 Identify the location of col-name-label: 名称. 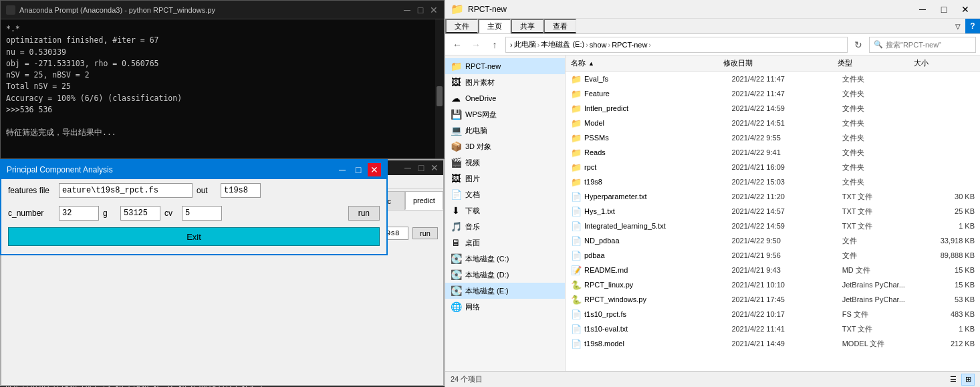
(578, 63).